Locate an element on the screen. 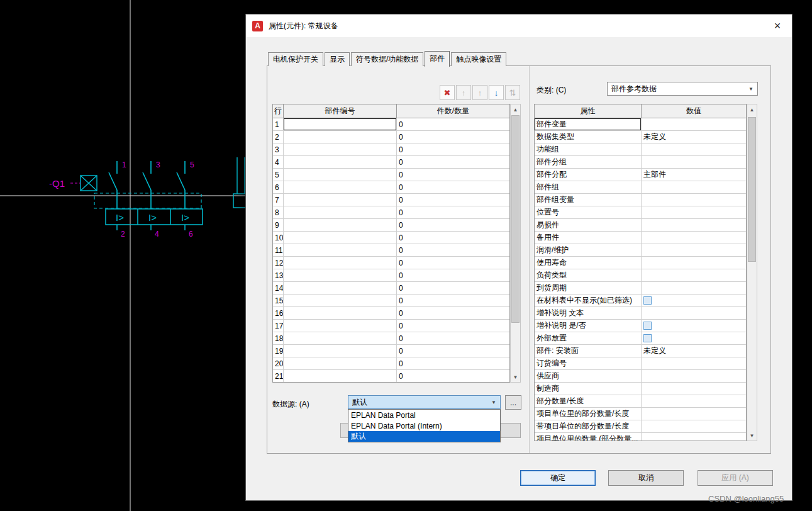 The height and width of the screenshot is (511, 812). parts-table-row: 70 is located at coordinates (391, 200).